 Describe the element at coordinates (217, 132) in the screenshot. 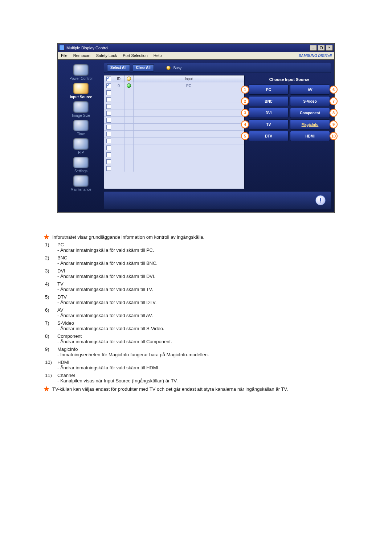

I see `content: ID Input 0 PC` at that location.